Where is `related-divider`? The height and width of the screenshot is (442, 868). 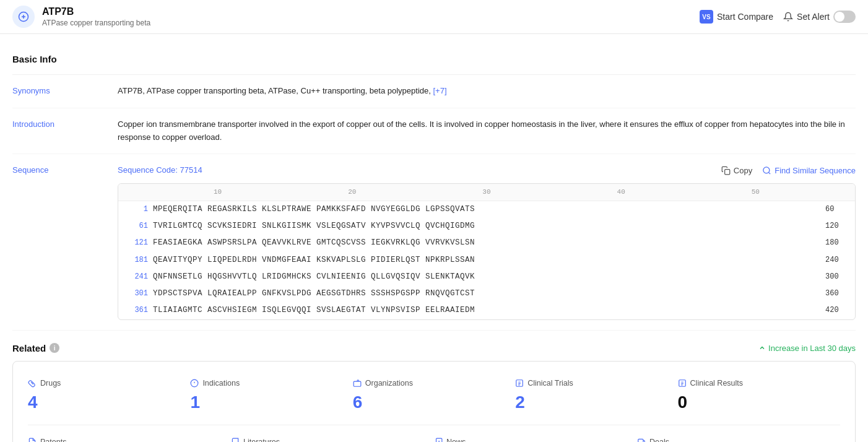 related-divider is located at coordinates (434, 425).